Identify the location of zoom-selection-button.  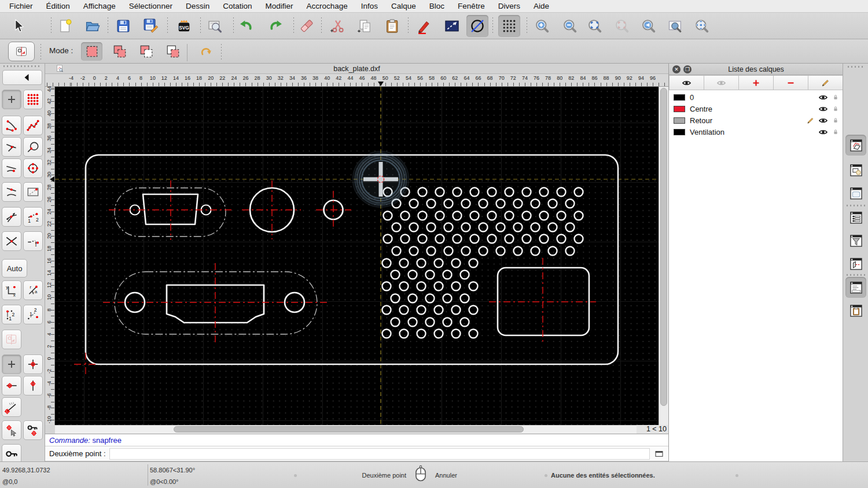
(622, 26).